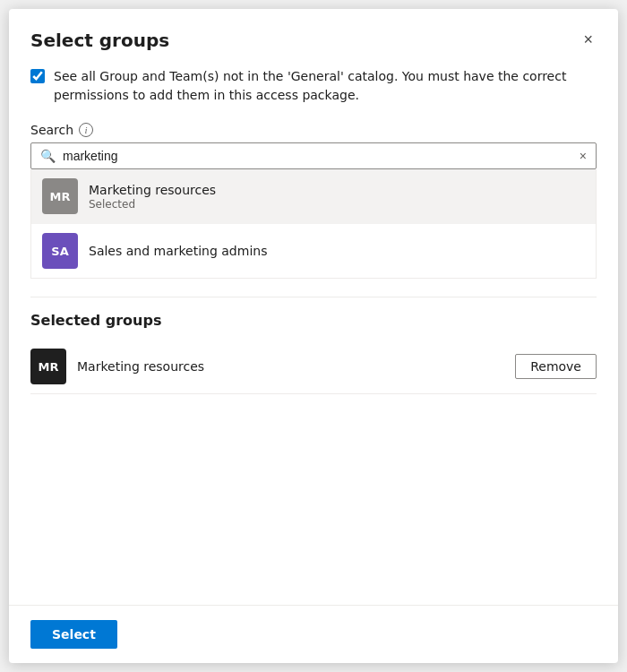 The width and height of the screenshot is (627, 672). Describe the element at coordinates (314, 321) in the screenshot. I see `selected-groups-title: Selected groups` at that location.